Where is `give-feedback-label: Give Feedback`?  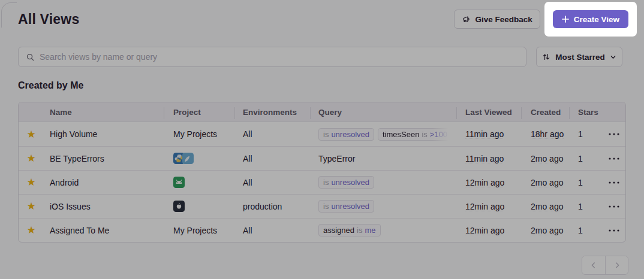
give-feedback-label: Give Feedback is located at coordinates (504, 19).